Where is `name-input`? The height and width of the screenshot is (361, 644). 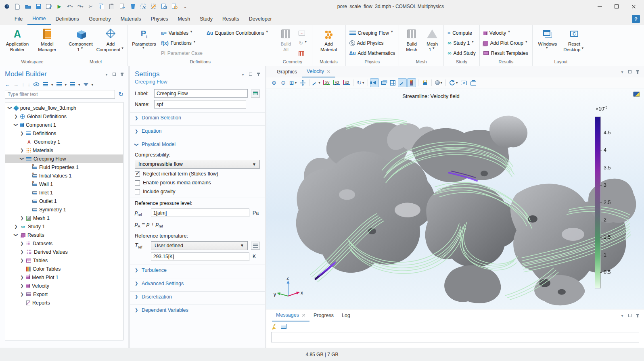
name-input is located at coordinates (200, 104).